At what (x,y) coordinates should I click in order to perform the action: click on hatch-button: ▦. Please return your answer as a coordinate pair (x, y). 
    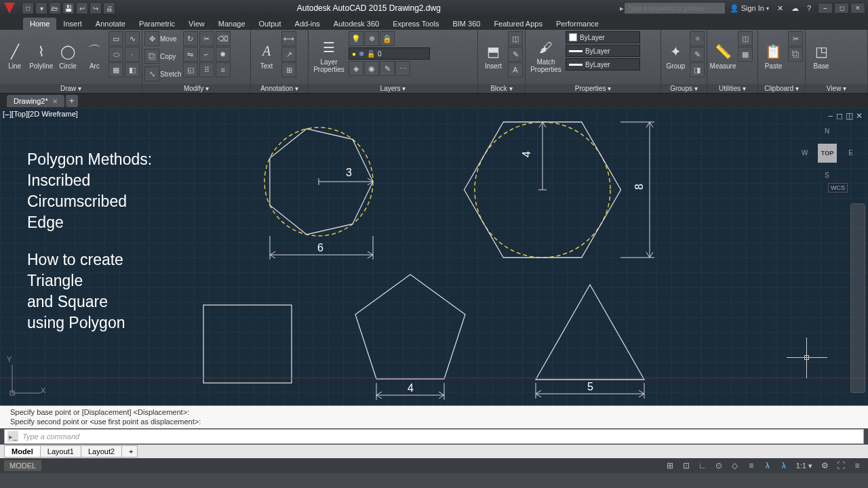
    Looking at the image, I should click on (116, 70).